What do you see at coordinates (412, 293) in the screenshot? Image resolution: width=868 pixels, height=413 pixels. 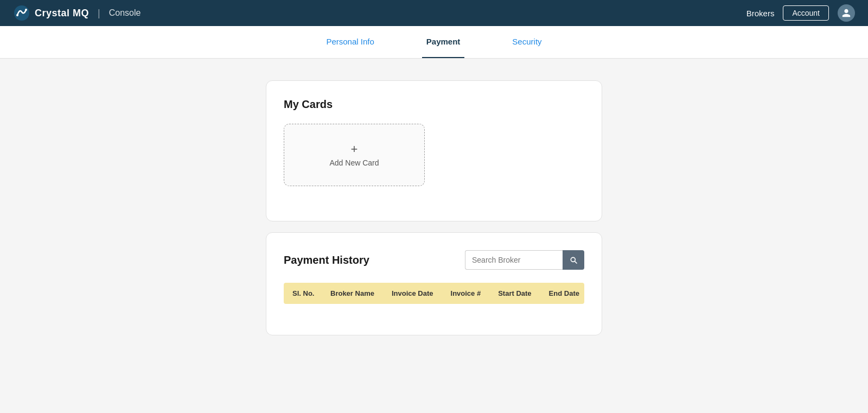 I see `col-header-invoice-date: Invoice Date` at bounding box center [412, 293].